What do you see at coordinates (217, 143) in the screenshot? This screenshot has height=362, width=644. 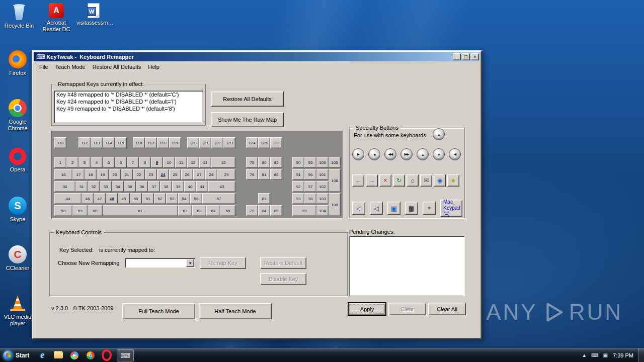 I see `key-button: 122` at bounding box center [217, 143].